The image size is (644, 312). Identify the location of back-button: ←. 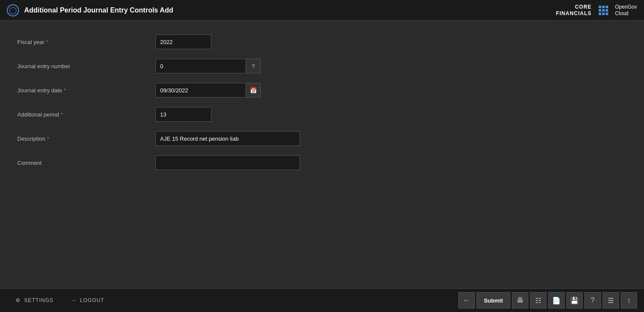
(467, 300).